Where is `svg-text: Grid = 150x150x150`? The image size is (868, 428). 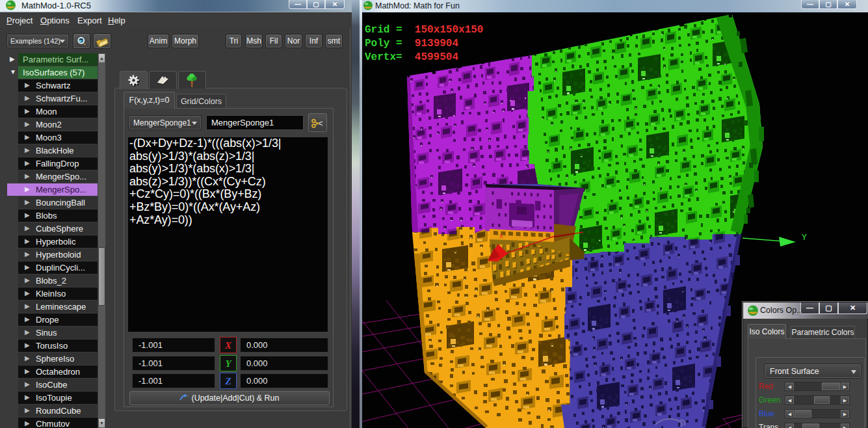
svg-text: Grid = 150x150x150 is located at coordinates (424, 30).